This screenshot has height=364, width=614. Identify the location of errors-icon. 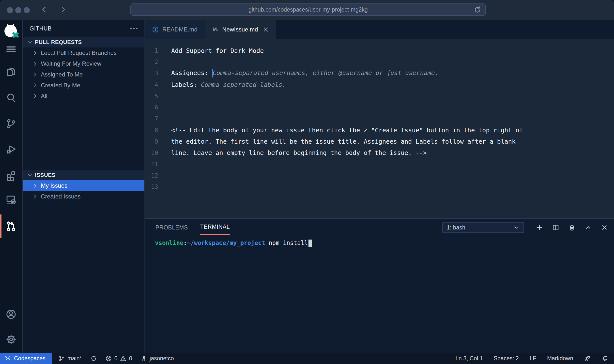
(109, 359).